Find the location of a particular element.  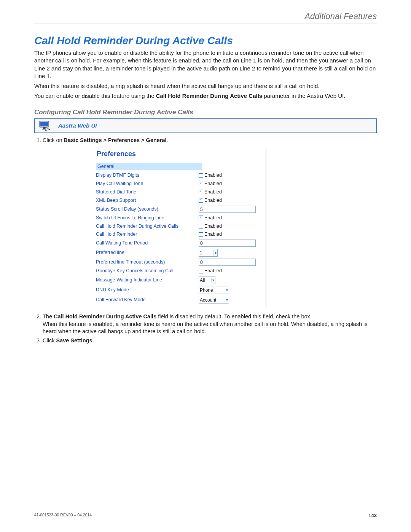

select-value: All is located at coordinates (205, 280).